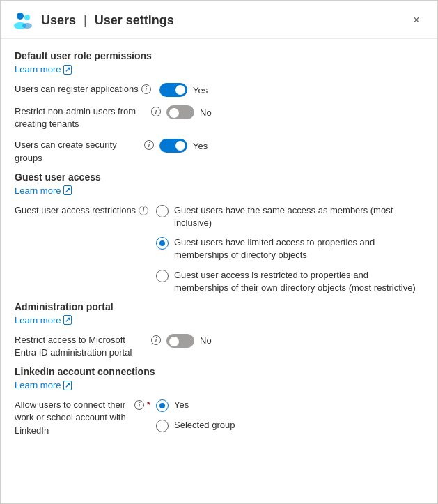 The image size is (438, 504). I want to click on toggle-register-apps-label: Yes, so click(201, 91).